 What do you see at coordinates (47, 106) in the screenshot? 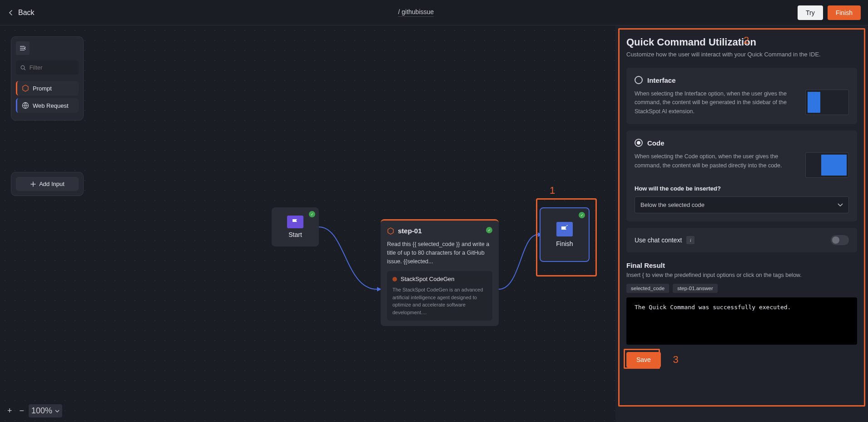
I see `palette-item-web-request: Web Request` at bounding box center [47, 106].